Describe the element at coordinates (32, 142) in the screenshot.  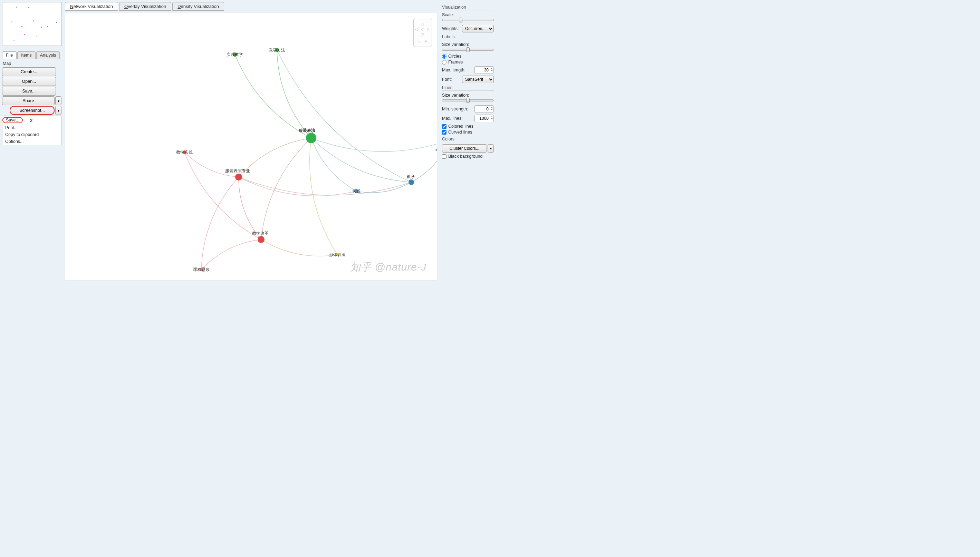
I see `left-panel: File Items Analysis Map Create... Open..…` at that location.